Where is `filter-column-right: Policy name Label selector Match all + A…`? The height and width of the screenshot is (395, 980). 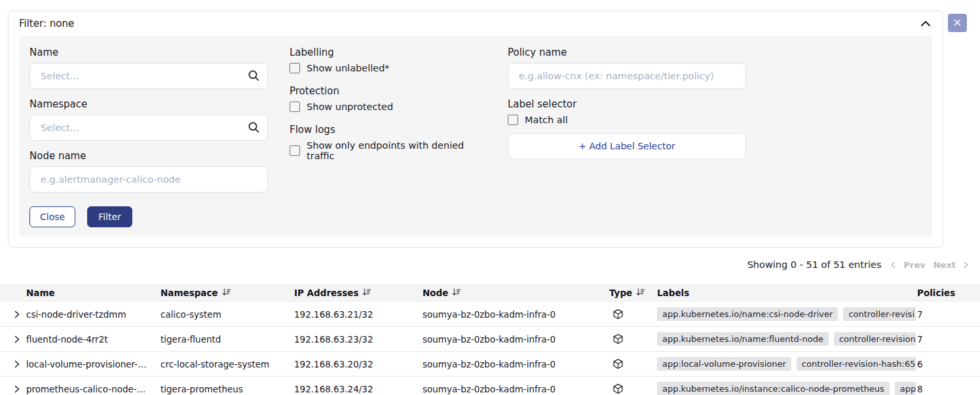 filter-column-right: Policy name Label selector Match all + A… is located at coordinates (627, 137).